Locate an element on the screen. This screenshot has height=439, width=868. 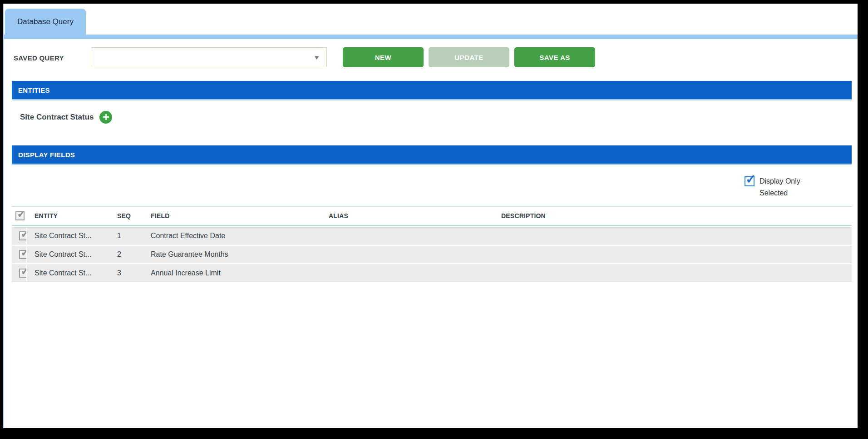
display-only-selected-label: Display Only Selected is located at coordinates (787, 187).